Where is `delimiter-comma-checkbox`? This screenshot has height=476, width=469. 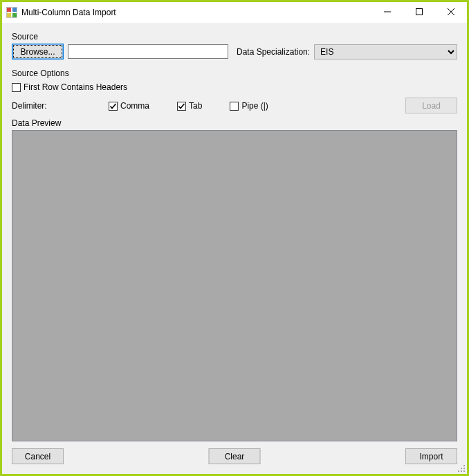 delimiter-comma-checkbox is located at coordinates (113, 107).